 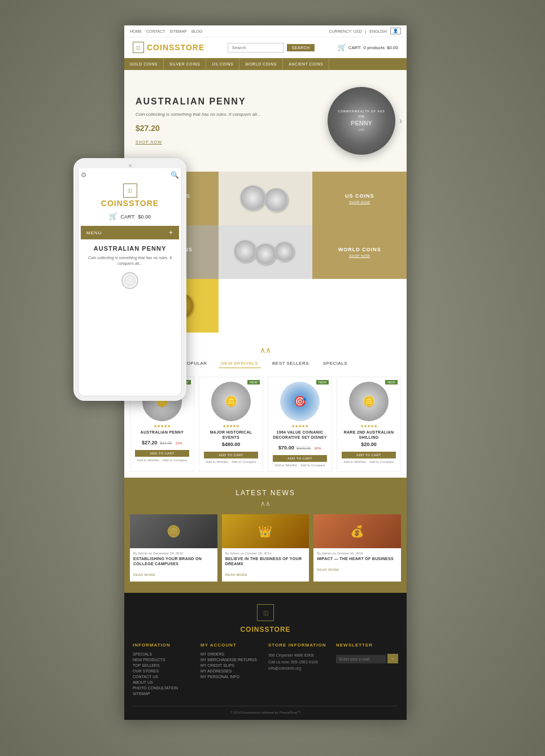 What do you see at coordinates (145, 575) in the screenshot?
I see `news-1-read-more: READ MORE` at bounding box center [145, 575].